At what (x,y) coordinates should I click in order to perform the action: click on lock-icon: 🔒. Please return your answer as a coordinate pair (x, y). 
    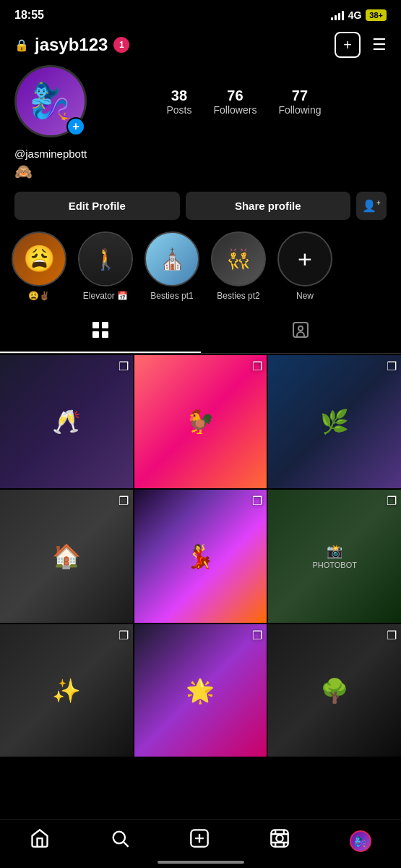
    Looking at the image, I should click on (22, 45).